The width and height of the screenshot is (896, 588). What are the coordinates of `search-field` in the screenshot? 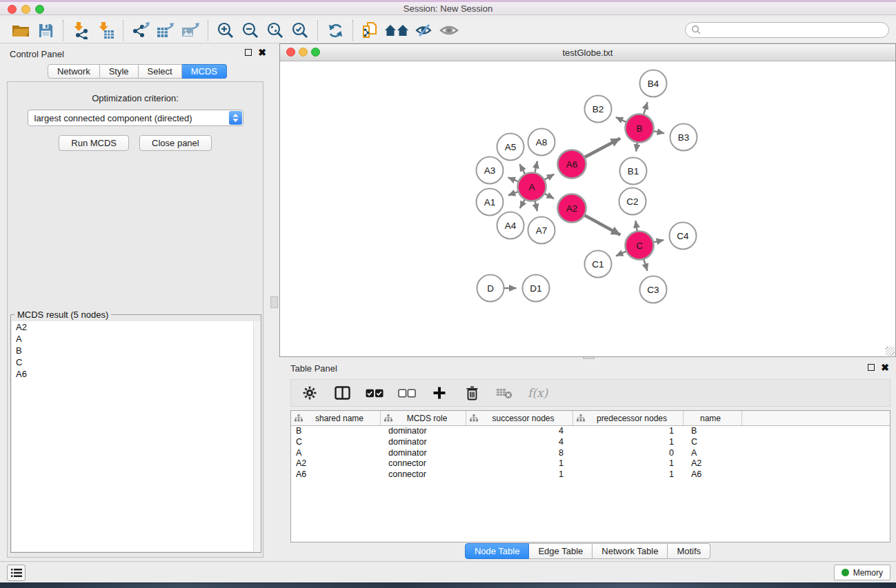 It's located at (787, 30).